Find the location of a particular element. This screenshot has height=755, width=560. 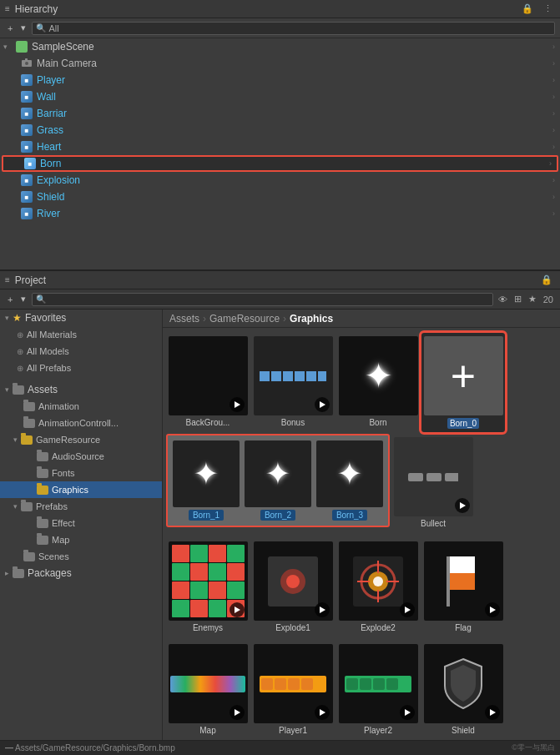

sidebar-item-graphics: Graphics is located at coordinates (81, 490).